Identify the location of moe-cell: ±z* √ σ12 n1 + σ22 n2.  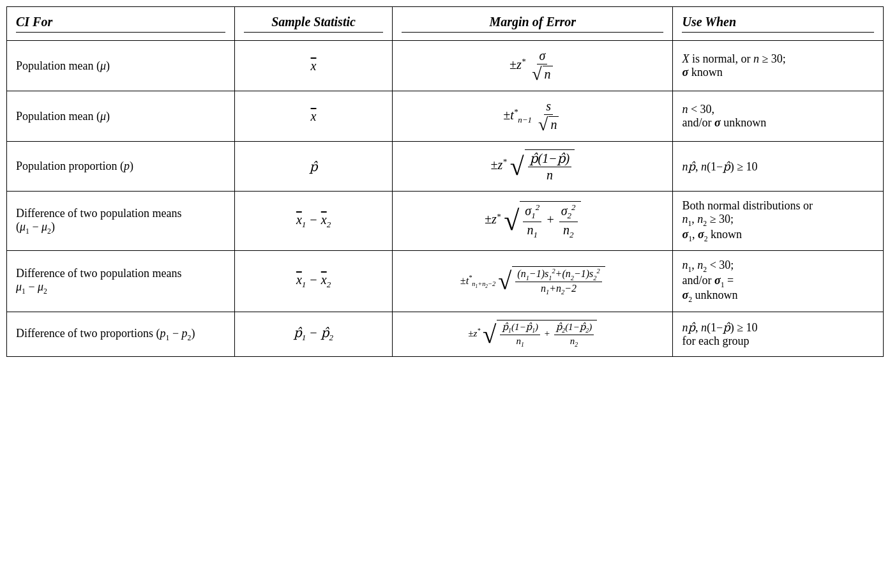
(532, 221).